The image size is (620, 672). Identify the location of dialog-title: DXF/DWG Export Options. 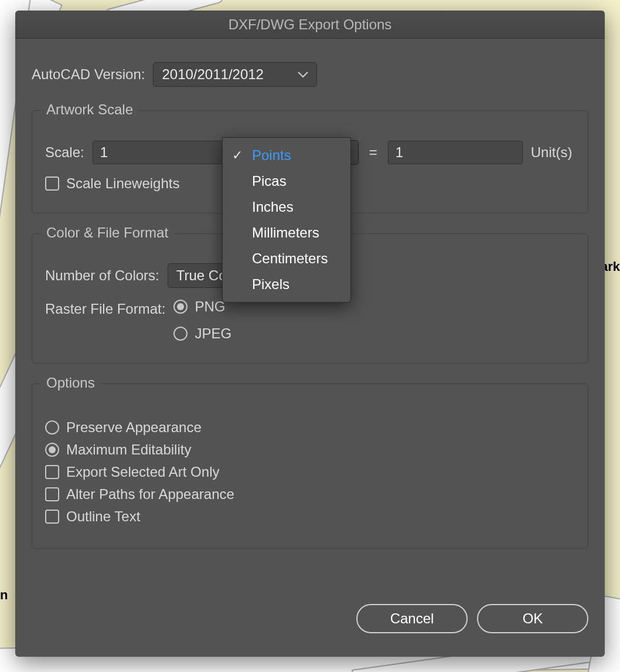
(310, 25).